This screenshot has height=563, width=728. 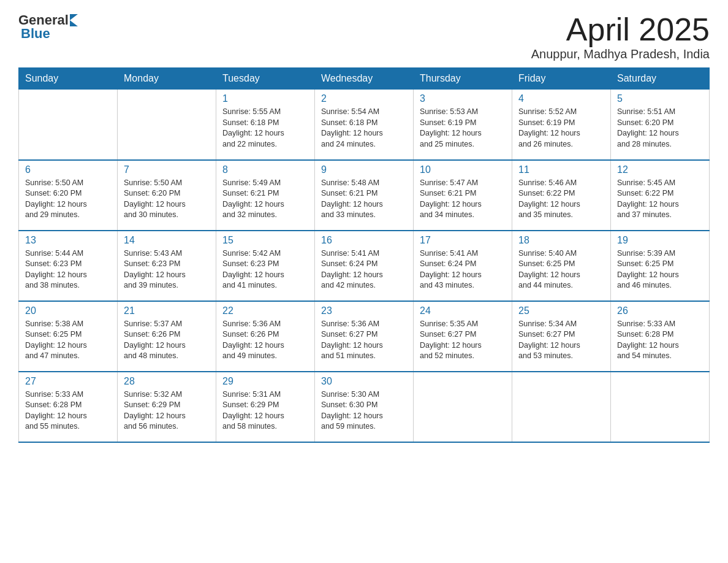 What do you see at coordinates (265, 411) in the screenshot?
I see `day-info: Sunrise: 5:31 AM Sunset: 6:29 PM Dayligh…` at bounding box center [265, 411].